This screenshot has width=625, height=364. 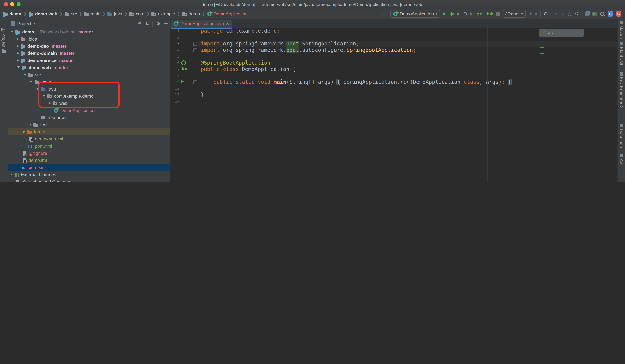 What do you see at coordinates (89, 67) in the screenshot?
I see `tree-row: demo-webmaster` at bounding box center [89, 67].